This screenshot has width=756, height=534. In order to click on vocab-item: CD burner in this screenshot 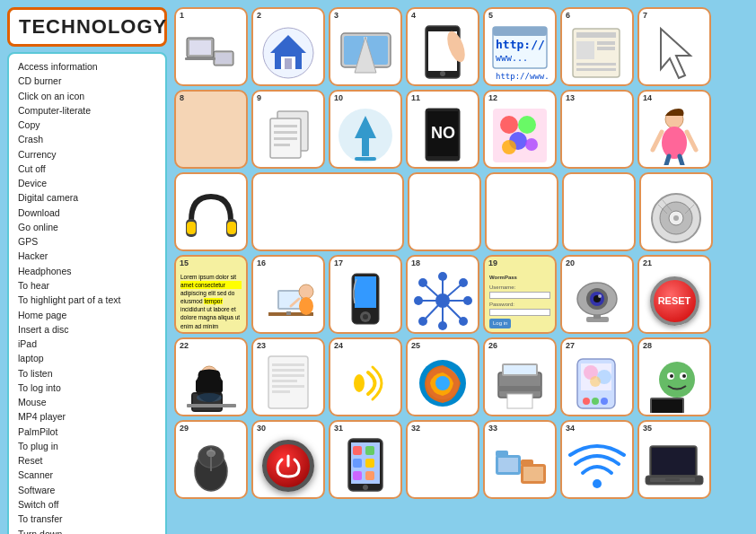, I will do `click(87, 81)`.